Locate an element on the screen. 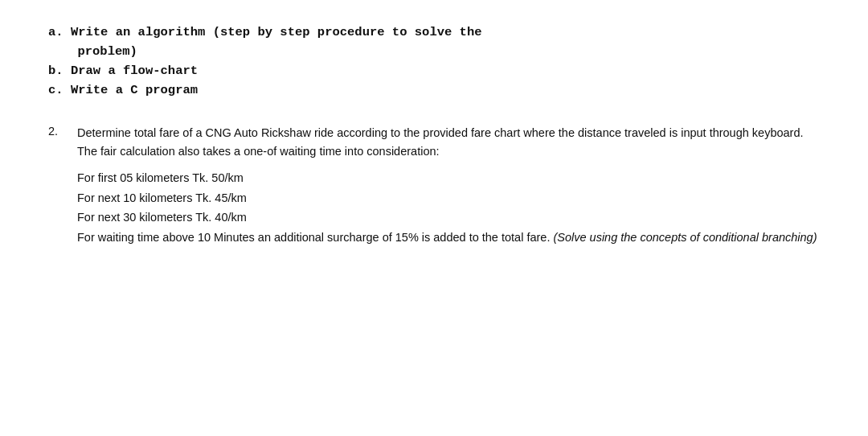 The width and height of the screenshot is (868, 436). part-c-text: c. Write a C program is located at coordinates (123, 90).